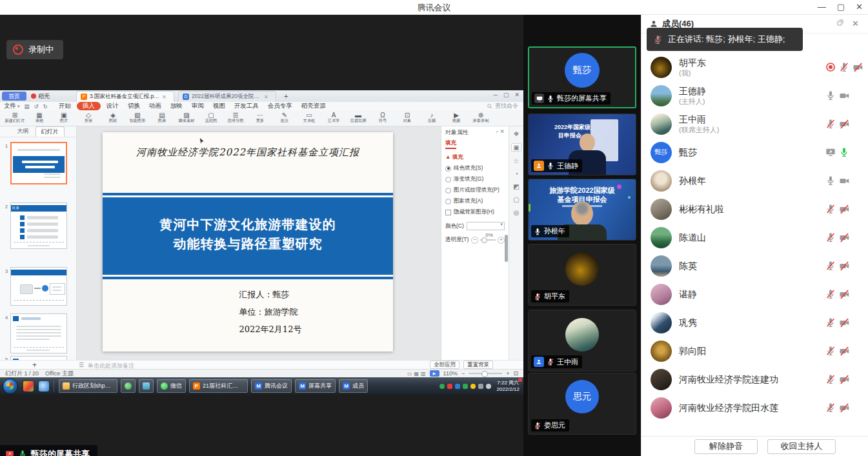 This screenshot has height=456, width=868. Describe the element at coordinates (172, 386) in the screenshot. I see `taskbar-wechat-button: 微信` at that location.